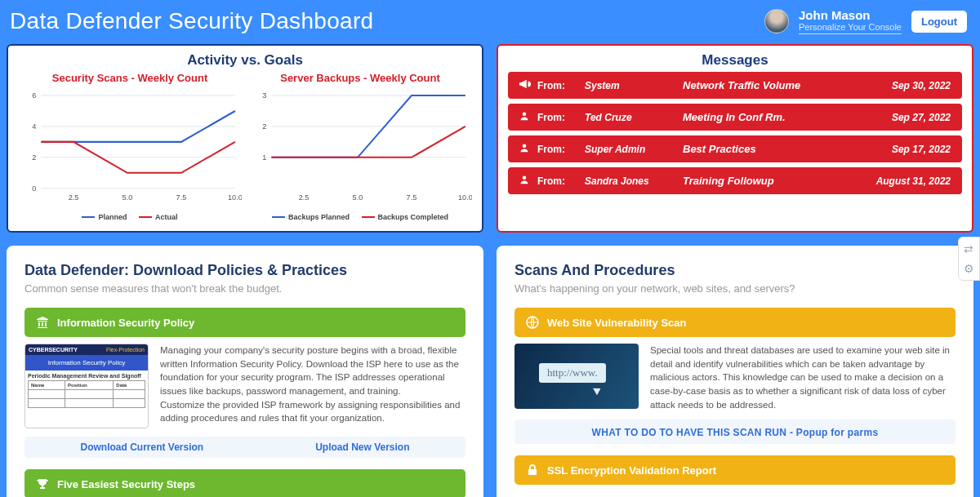 This screenshot has height=497, width=980. I want to click on user-name: John Mason, so click(850, 15).